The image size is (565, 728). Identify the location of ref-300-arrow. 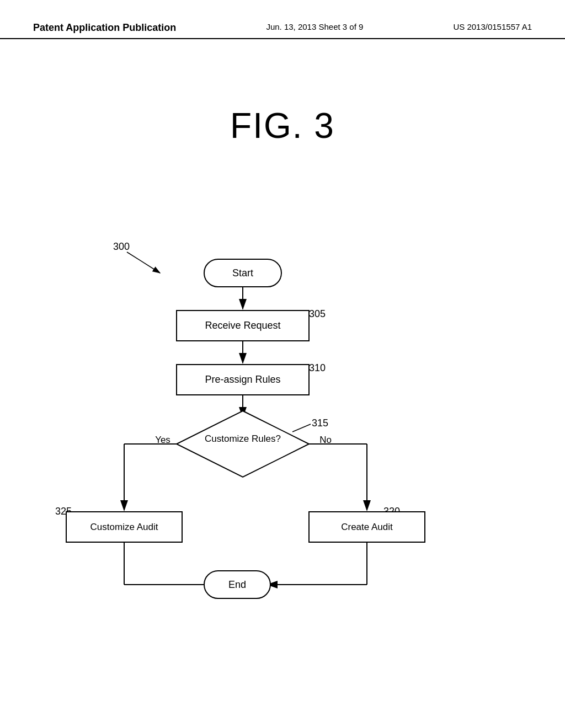
(143, 263).